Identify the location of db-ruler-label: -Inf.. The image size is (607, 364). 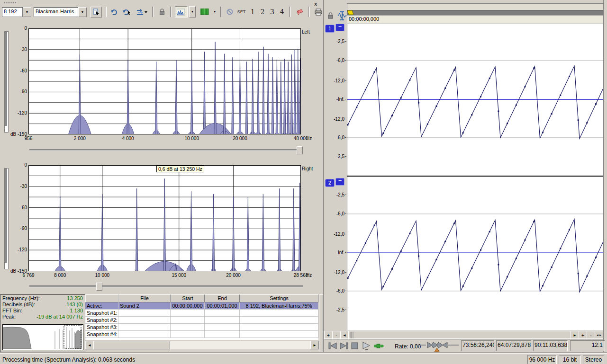
(336, 99).